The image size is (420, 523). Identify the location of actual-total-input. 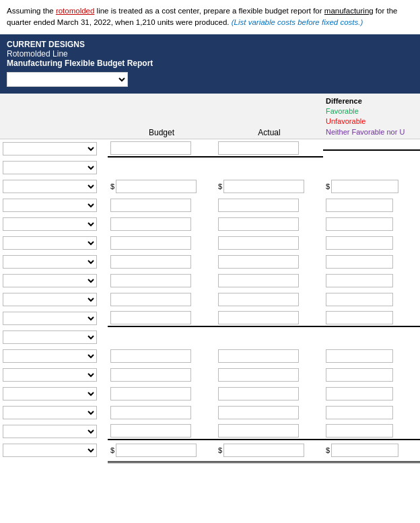
(264, 450).